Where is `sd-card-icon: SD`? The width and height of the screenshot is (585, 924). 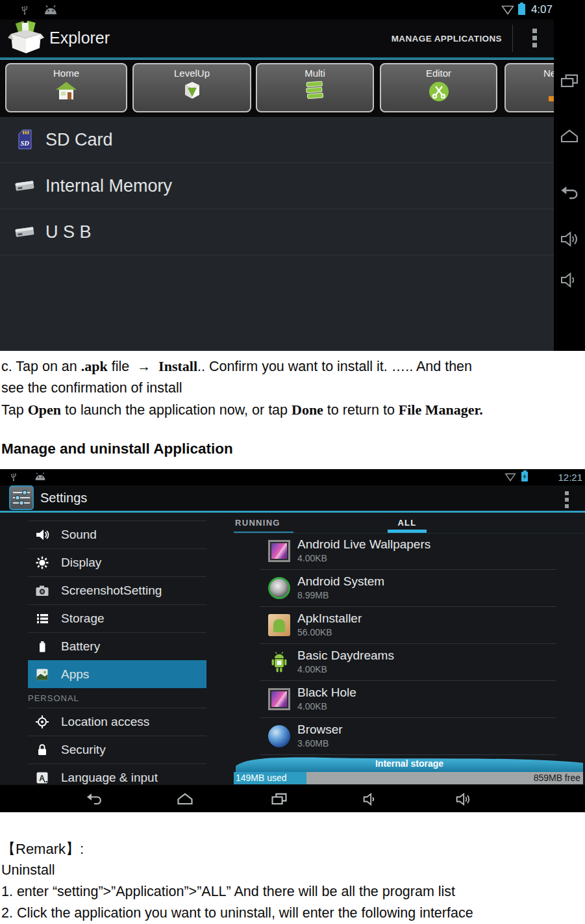
sd-card-icon: SD is located at coordinates (25, 140).